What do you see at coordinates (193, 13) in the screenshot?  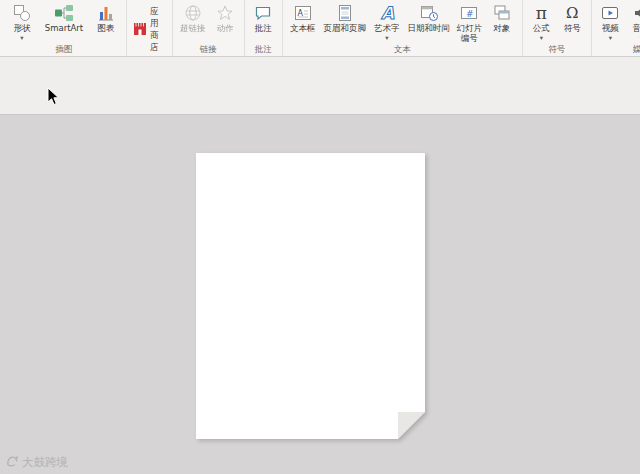 I see `hyperlink-icon` at bounding box center [193, 13].